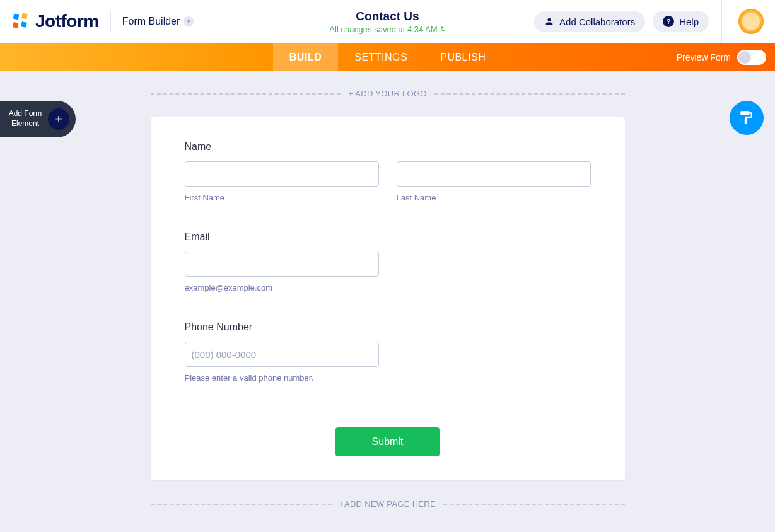 This screenshot has height=532, width=775. I want to click on first-name-col: First Name, so click(282, 182).